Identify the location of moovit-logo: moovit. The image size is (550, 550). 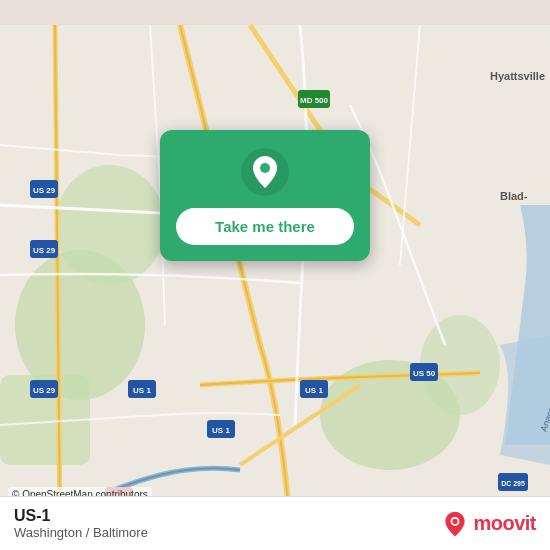
(488, 524).